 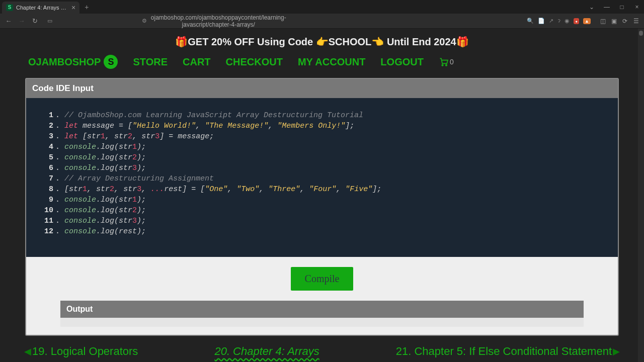 I want to click on site-info-icon: ⚙, so click(x=144, y=21).